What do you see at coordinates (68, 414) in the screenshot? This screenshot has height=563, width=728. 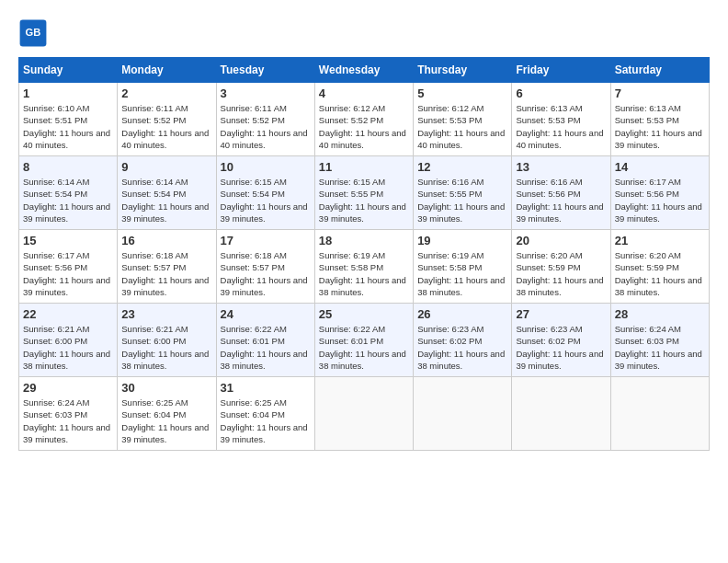 I see `calendar-day-cell: 29 Sunrise: 6:24 AM Sunset: 6:03 PM Dayl…` at bounding box center [68, 414].